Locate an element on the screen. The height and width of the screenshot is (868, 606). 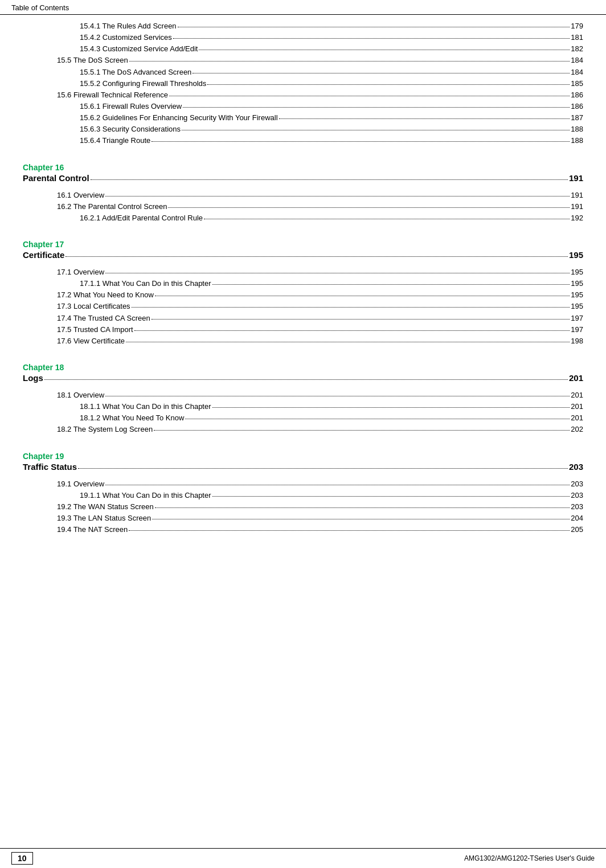
header-title: Table of Contents is located at coordinates (40, 8).